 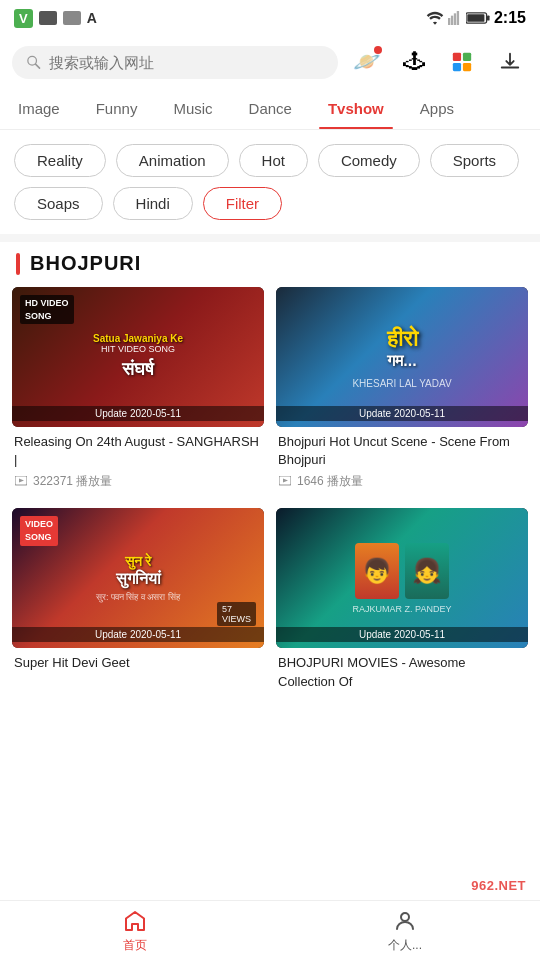 I want to click on app-logo: V, so click(x=24, y=18).